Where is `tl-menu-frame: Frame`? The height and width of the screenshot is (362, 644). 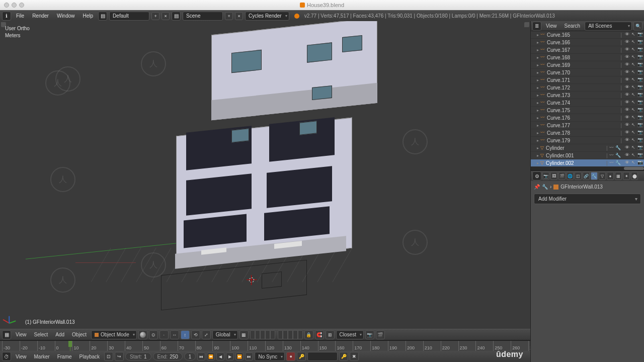 tl-menu-frame: Frame is located at coordinates (64, 357).